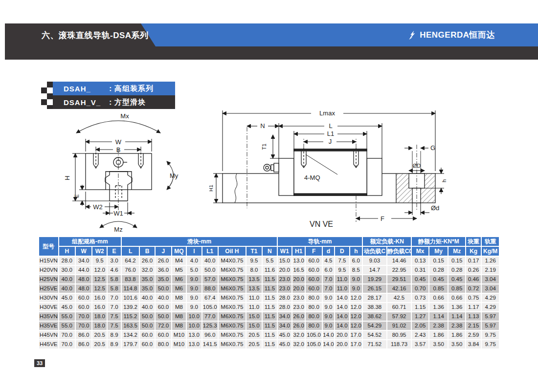 The width and height of the screenshot is (538, 392). What do you see at coordinates (147, 251) in the screenshot?
I see `column-subheader: B` at bounding box center [147, 251].